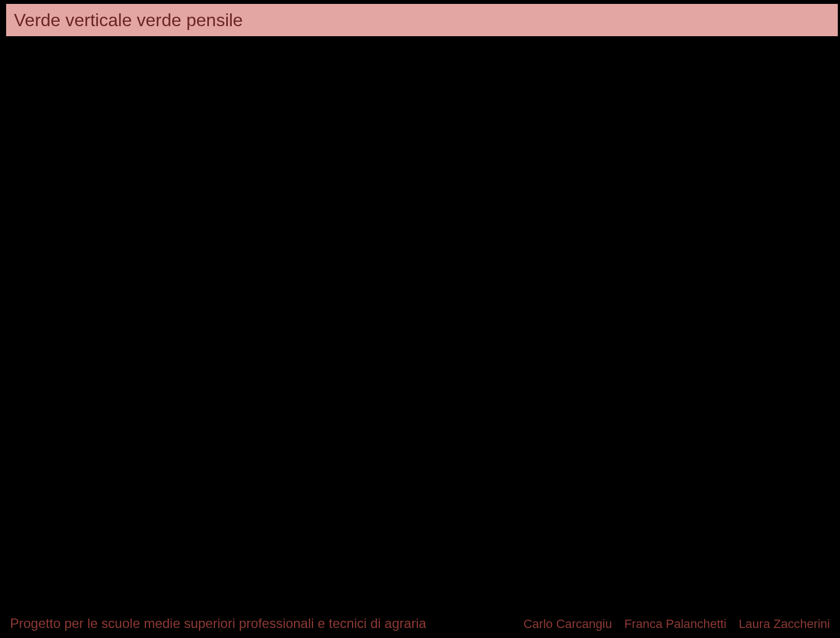  What do you see at coordinates (420, 624) in the screenshot?
I see `slide-footer: Progetto per le scuole medie superiori p…` at bounding box center [420, 624].